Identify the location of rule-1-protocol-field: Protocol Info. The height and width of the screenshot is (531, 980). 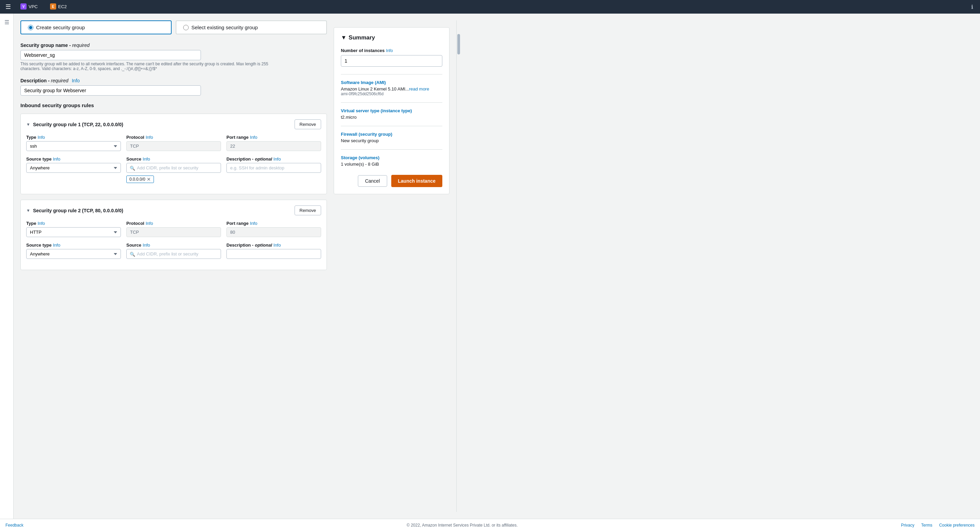
(173, 143).